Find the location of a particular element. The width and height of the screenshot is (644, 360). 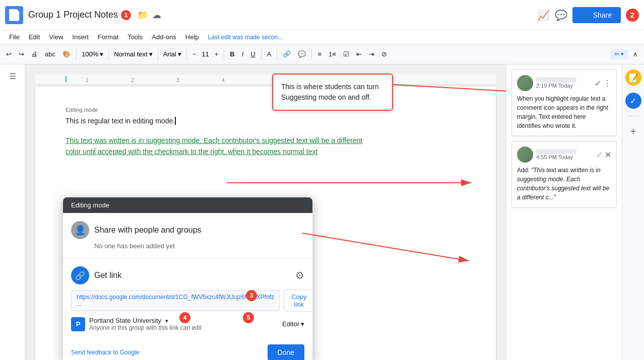

add-icon: + is located at coordinates (633, 131).